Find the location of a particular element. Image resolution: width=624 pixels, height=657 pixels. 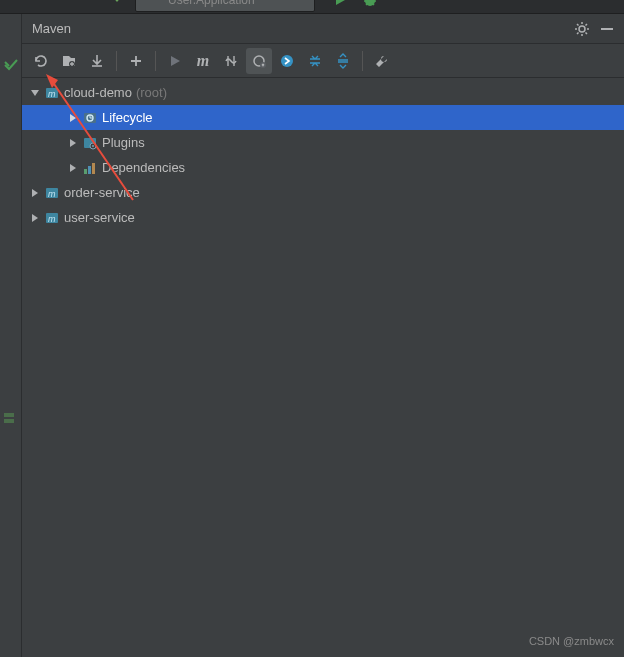

node-label: Dependencies is located at coordinates (144, 168).